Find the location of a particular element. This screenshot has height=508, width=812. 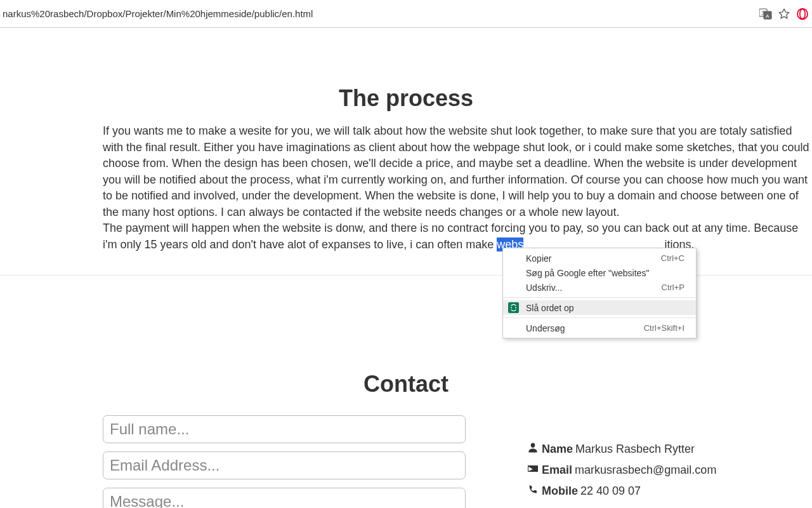

info-email-value: markusrasbech@gmail.com is located at coordinates (646, 470).